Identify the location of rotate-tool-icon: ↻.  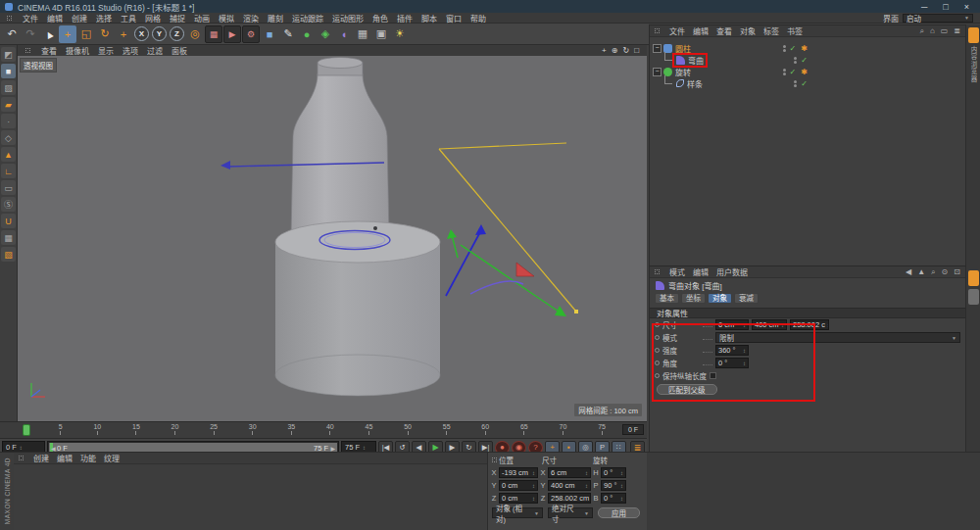
(105, 34).